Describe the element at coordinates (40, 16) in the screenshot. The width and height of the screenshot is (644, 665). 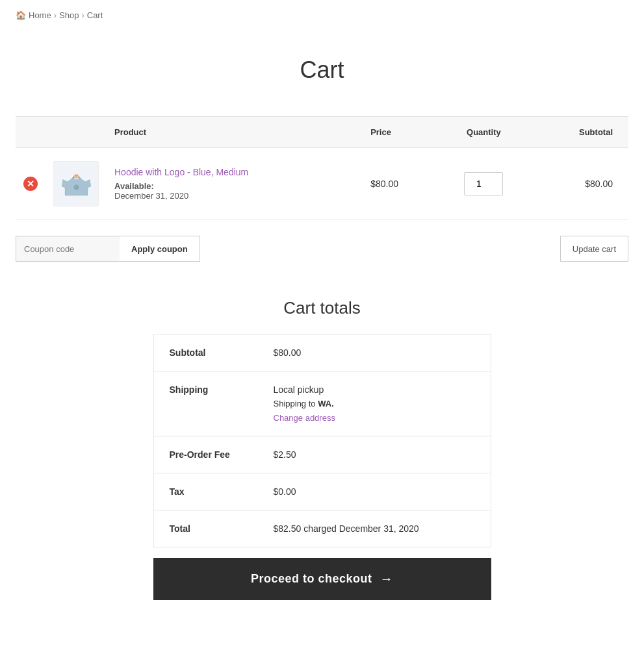
I see `breadcrumb-home: Home` at that location.